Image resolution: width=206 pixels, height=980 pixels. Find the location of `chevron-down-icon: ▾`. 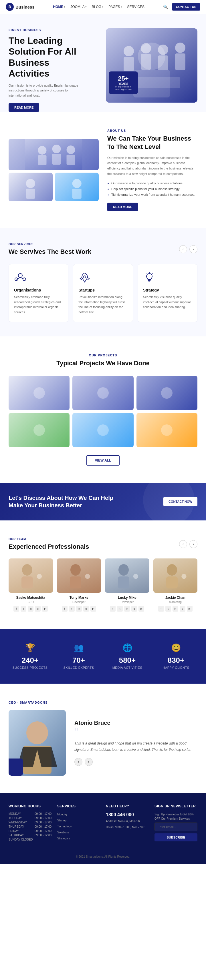

chevron-down-icon: ▾ is located at coordinates (102, 7).